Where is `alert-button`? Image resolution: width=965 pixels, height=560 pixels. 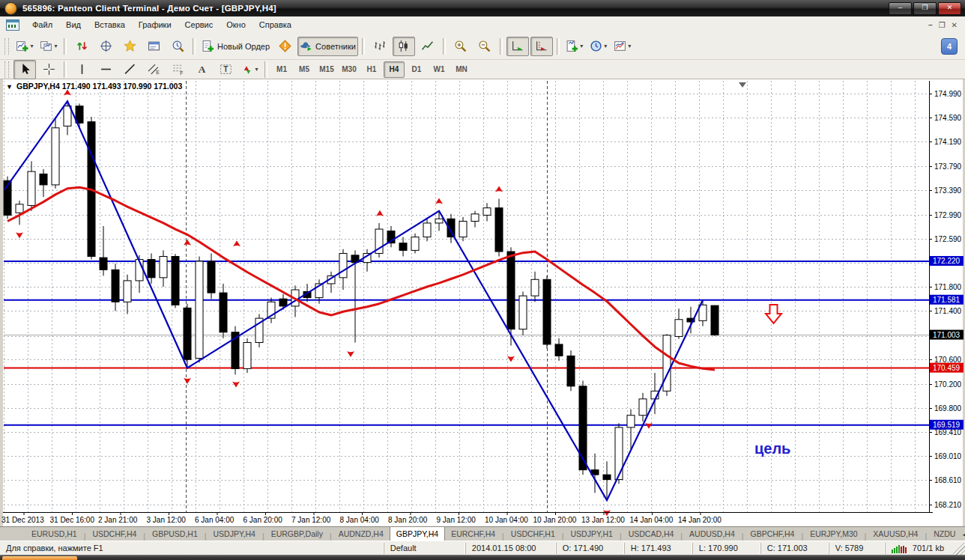 alert-button is located at coordinates (285, 46).